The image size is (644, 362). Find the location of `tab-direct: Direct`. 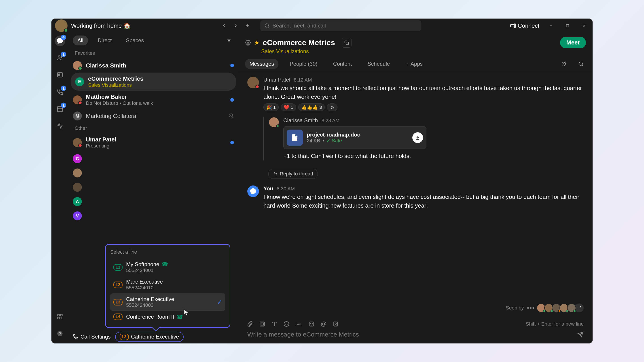

tab-direct: Direct is located at coordinates (105, 40).